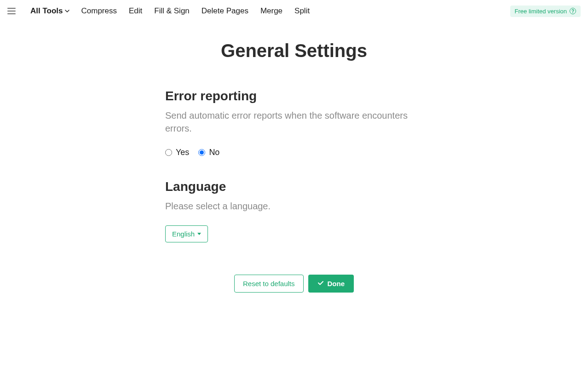 The image size is (588, 368). What do you see at coordinates (294, 122) in the screenshot?
I see `error-reporting-description: Send automatic error reports when the so…` at bounding box center [294, 122].